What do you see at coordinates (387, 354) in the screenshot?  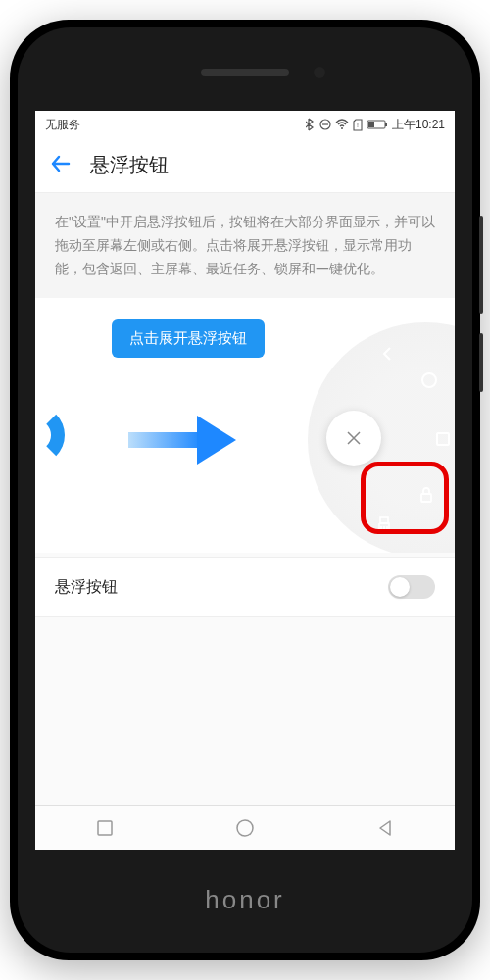 I see `back-nav-icon` at bounding box center [387, 354].